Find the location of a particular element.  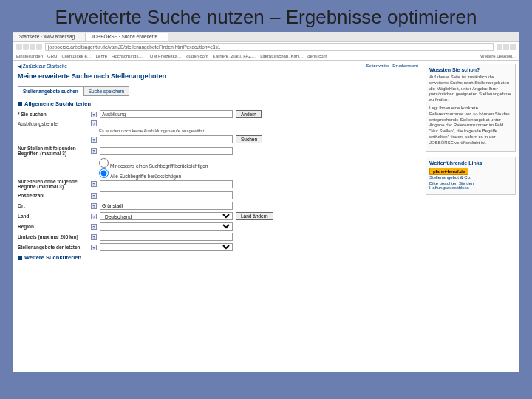

sidebar-links: Weiterführende Links planet-beruf.de Ste… is located at coordinates (471, 176).